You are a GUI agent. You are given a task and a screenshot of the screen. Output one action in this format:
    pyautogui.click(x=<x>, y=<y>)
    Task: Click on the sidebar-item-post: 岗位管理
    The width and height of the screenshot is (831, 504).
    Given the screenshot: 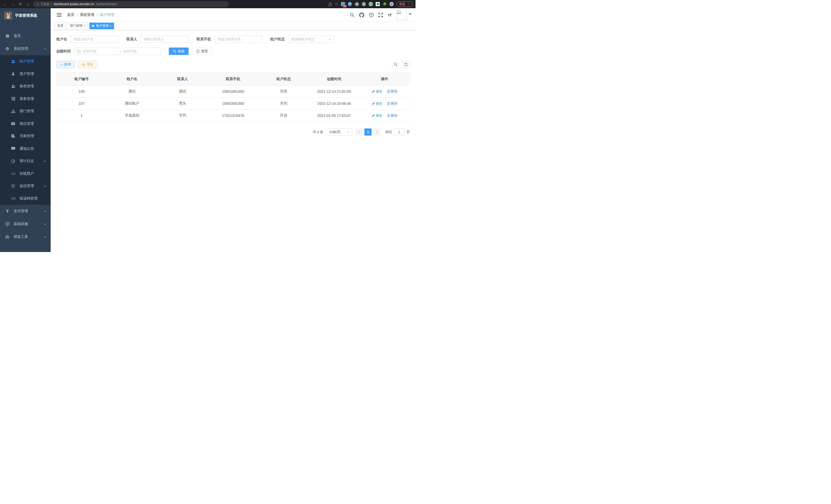 What is the action you would take?
    pyautogui.click(x=25, y=124)
    